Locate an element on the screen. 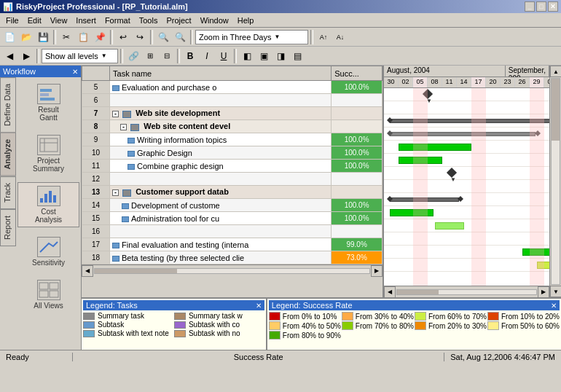  gantt-body: ▼ is located at coordinates (466, 187).